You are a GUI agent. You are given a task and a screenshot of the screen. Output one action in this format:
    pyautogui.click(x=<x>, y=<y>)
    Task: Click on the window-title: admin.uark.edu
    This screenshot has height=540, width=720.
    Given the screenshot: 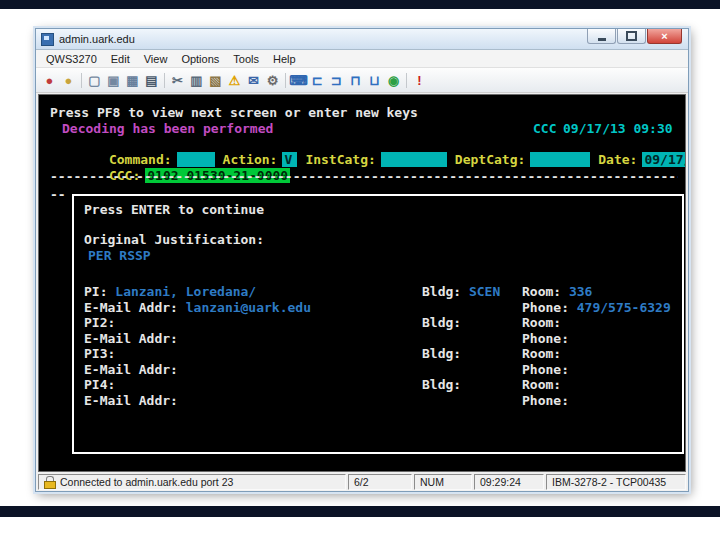 What is the action you would take?
    pyautogui.click(x=97, y=39)
    